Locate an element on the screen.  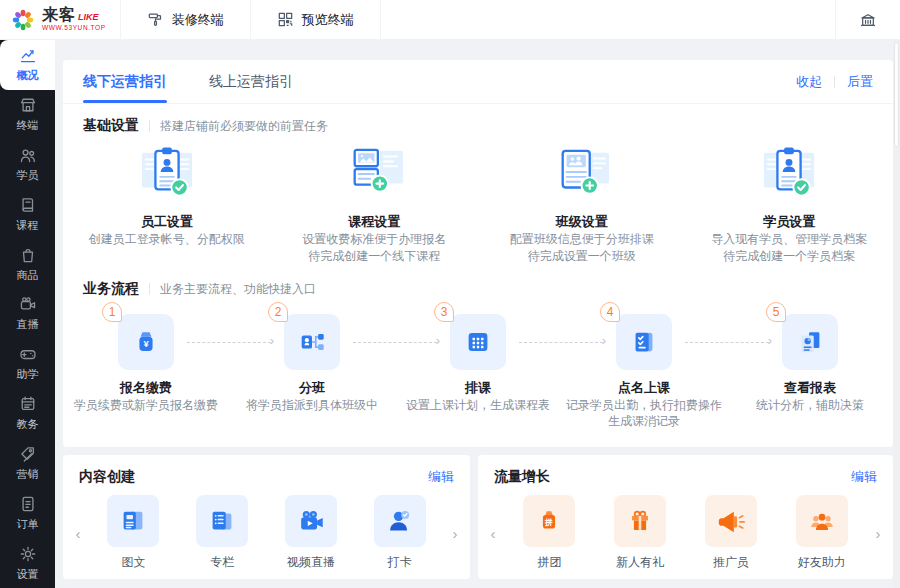
tab-offline-guide: 线下运营指引 is located at coordinates (125, 82).